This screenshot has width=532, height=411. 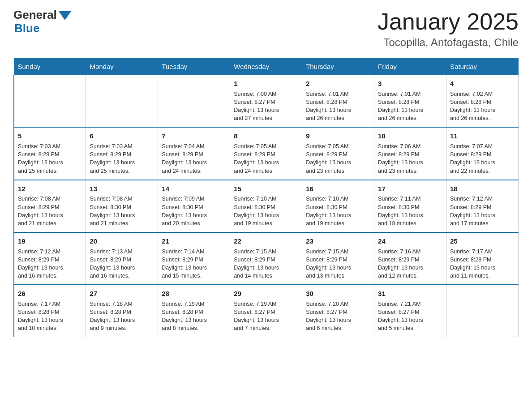 I want to click on calendar-cell: 16Sunrise: 7:10 AM Sunset: 8:30 PM Dayli…, so click(x=339, y=206).